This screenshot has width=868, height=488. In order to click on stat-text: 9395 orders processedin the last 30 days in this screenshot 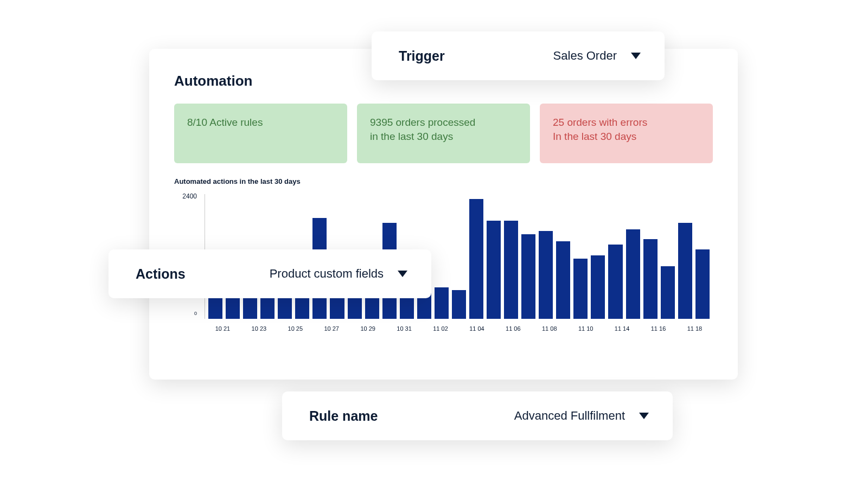, I will do `click(423, 129)`.